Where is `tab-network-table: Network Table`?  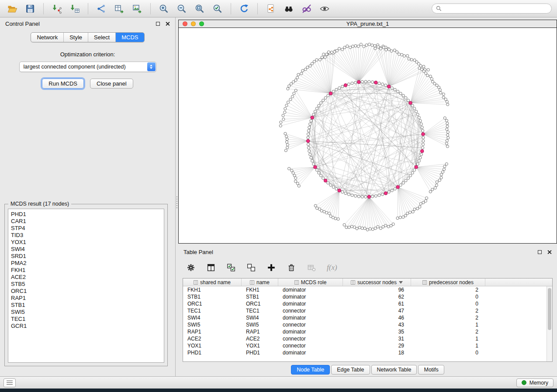
tab-network-table: Network Table is located at coordinates (394, 370).